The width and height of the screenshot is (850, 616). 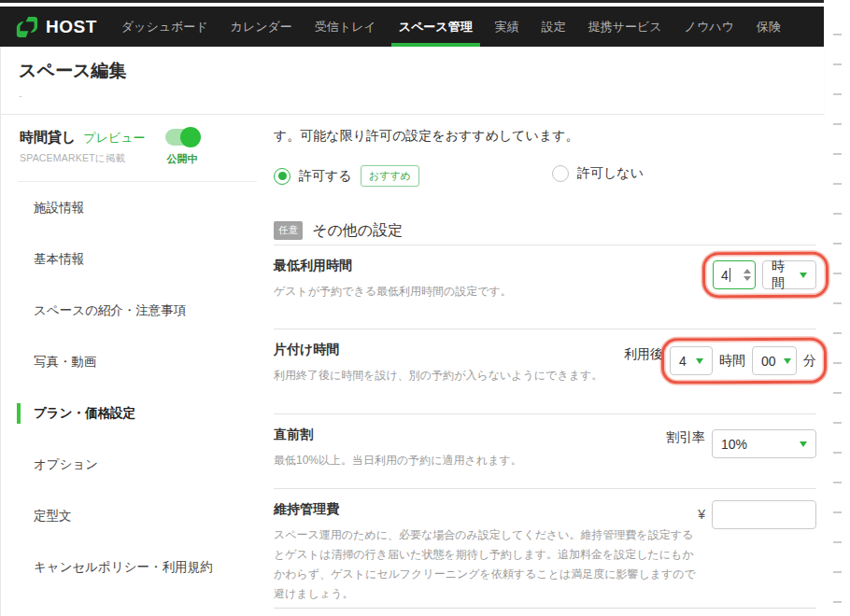 What do you see at coordinates (191, 137) in the screenshot?
I see `toggle-knob` at bounding box center [191, 137].